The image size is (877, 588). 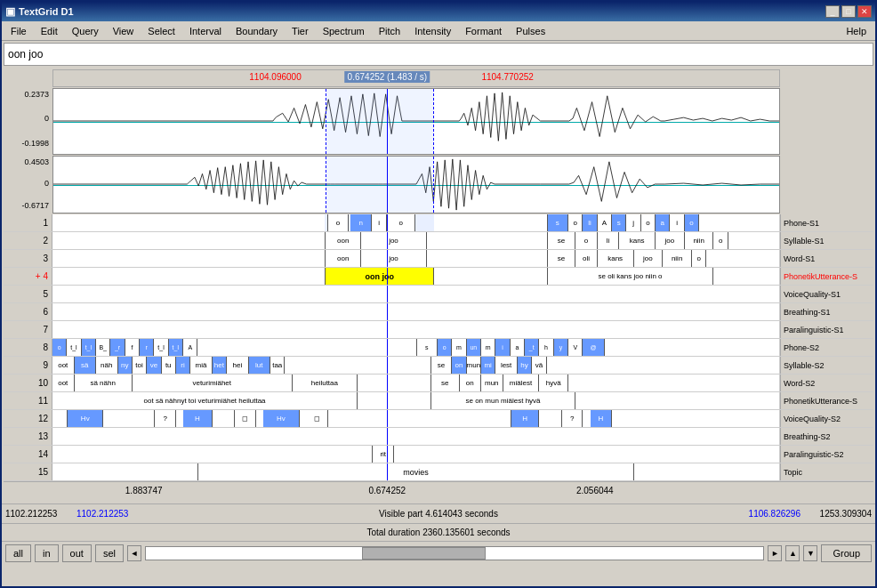 I want to click on tier-content-15: movies, so click(x=416, y=471).